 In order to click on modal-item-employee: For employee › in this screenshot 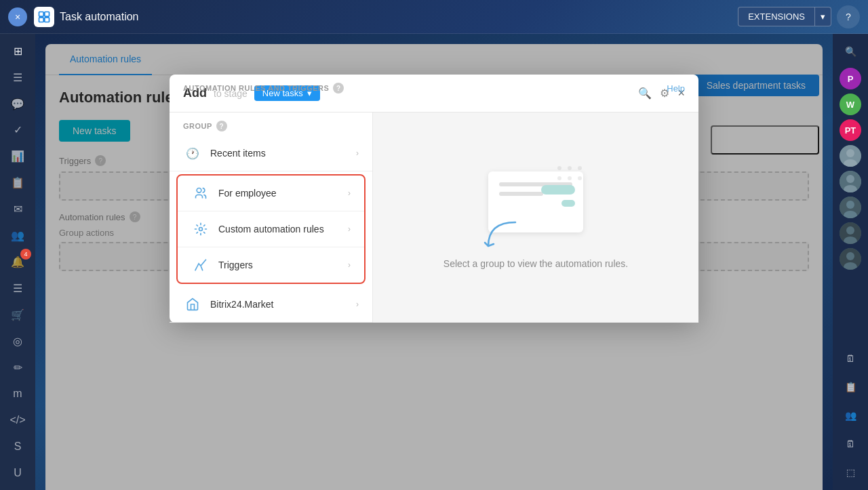, I will do `click(271, 194)`.